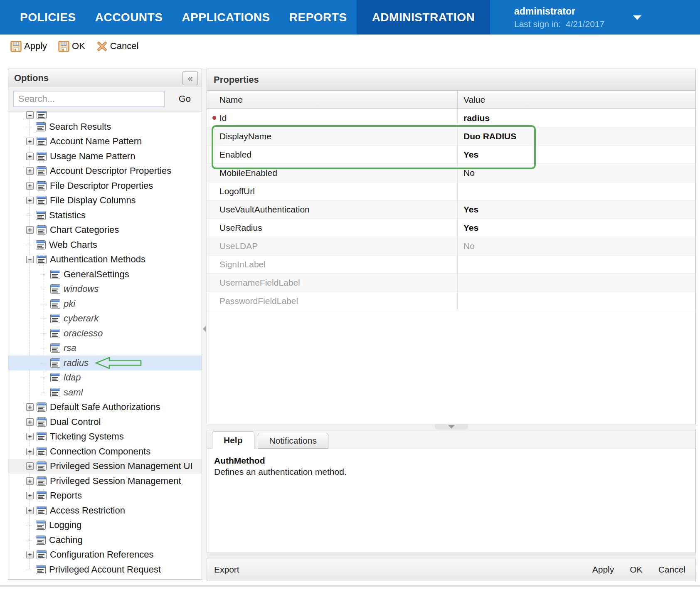  What do you see at coordinates (105, 215) in the screenshot?
I see `tree-item-statistics: Statistics` at bounding box center [105, 215].